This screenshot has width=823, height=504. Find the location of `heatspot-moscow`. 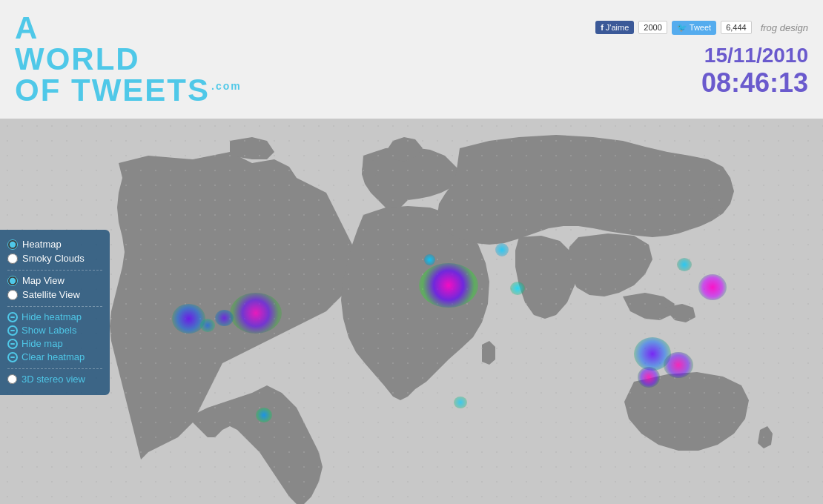

heatspot-moscow is located at coordinates (502, 250).